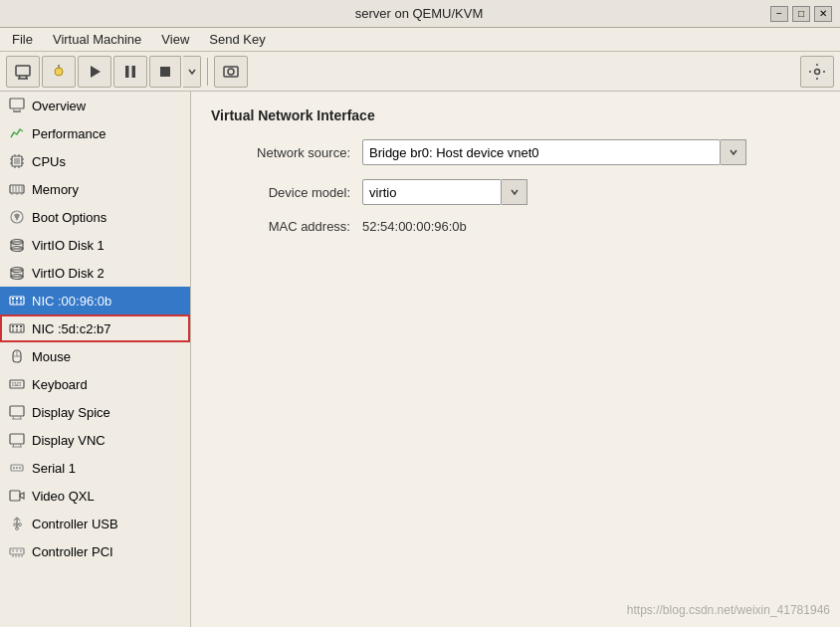 The height and width of the screenshot is (627, 840). What do you see at coordinates (516, 192) in the screenshot?
I see `device-model-row: Device model: virtio` at bounding box center [516, 192].